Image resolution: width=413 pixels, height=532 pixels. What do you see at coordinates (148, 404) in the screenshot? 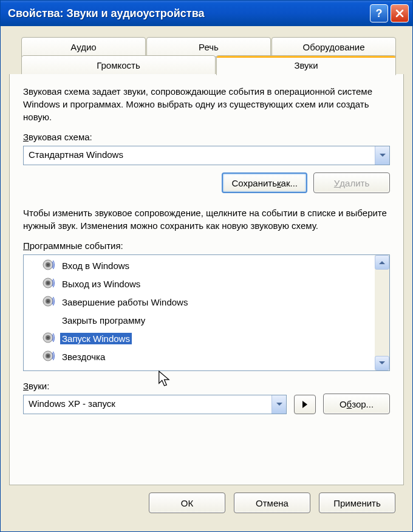
I see `sounds-combo-value: Windows XP - запуск` at bounding box center [148, 404].